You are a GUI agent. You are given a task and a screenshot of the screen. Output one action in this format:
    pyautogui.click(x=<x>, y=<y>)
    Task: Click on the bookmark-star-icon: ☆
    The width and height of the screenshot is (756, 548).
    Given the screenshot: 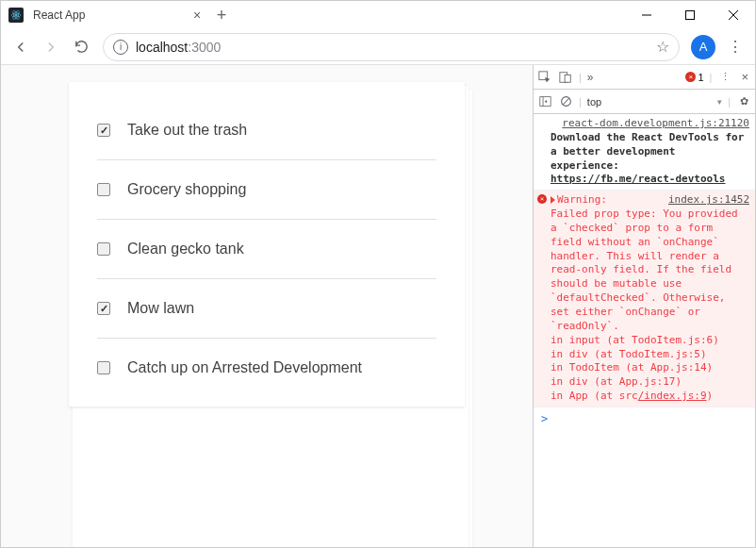 What is the action you would take?
    pyautogui.click(x=663, y=47)
    